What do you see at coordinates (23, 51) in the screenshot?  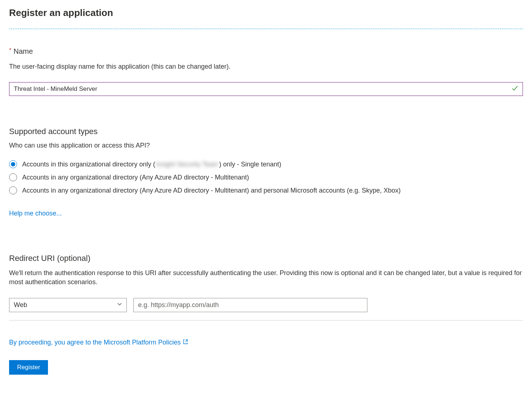 I see `name-label-text: Name` at bounding box center [23, 51].